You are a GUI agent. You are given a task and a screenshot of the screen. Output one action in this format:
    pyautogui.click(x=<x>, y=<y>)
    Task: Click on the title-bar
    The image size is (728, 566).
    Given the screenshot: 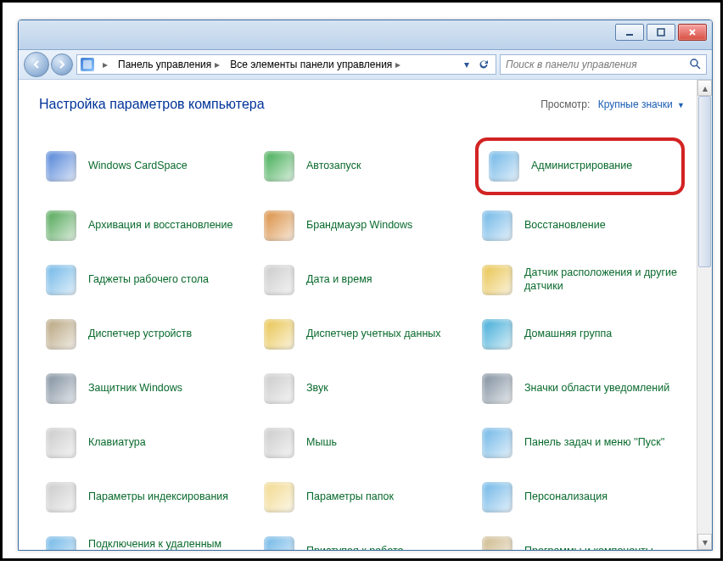 What is the action you would take?
    pyautogui.click(x=365, y=36)
    